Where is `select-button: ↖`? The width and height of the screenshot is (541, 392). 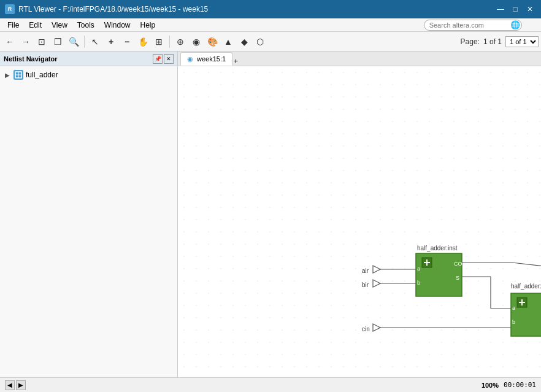
select-button: ↖ is located at coordinates (95, 42).